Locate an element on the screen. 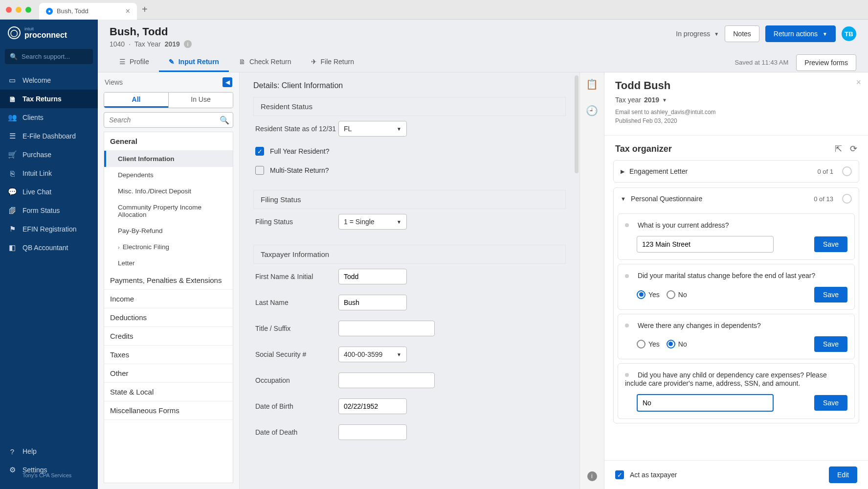 The height and width of the screenshot is (489, 868). seg-all: All is located at coordinates (136, 100).